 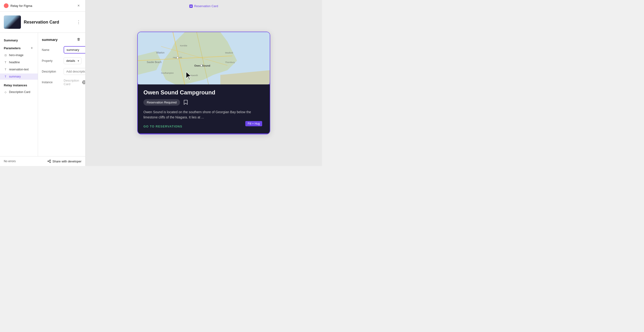 What do you see at coordinates (229, 53) in the screenshot?
I see `svg-text: Meaford` at bounding box center [229, 53].